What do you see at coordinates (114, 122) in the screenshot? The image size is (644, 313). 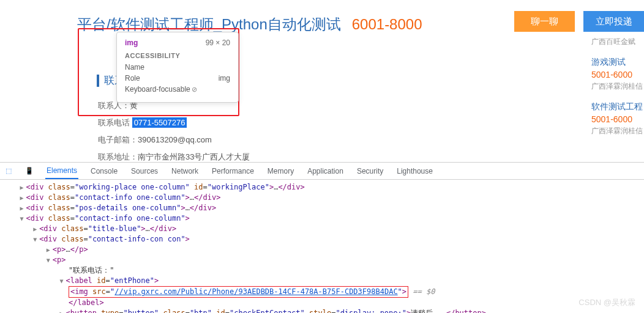 I see `contact-phone-label: 联系电话` at bounding box center [114, 122].